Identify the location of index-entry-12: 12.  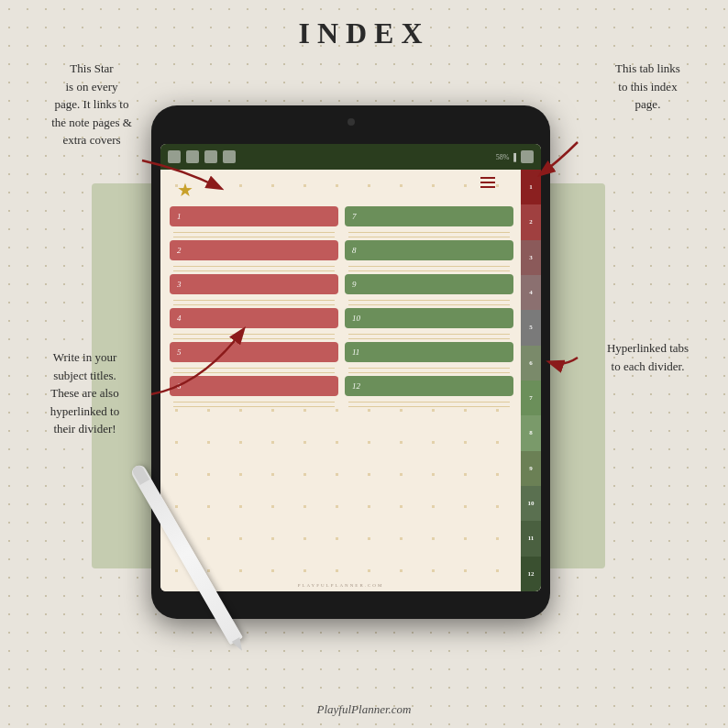
(429, 392).